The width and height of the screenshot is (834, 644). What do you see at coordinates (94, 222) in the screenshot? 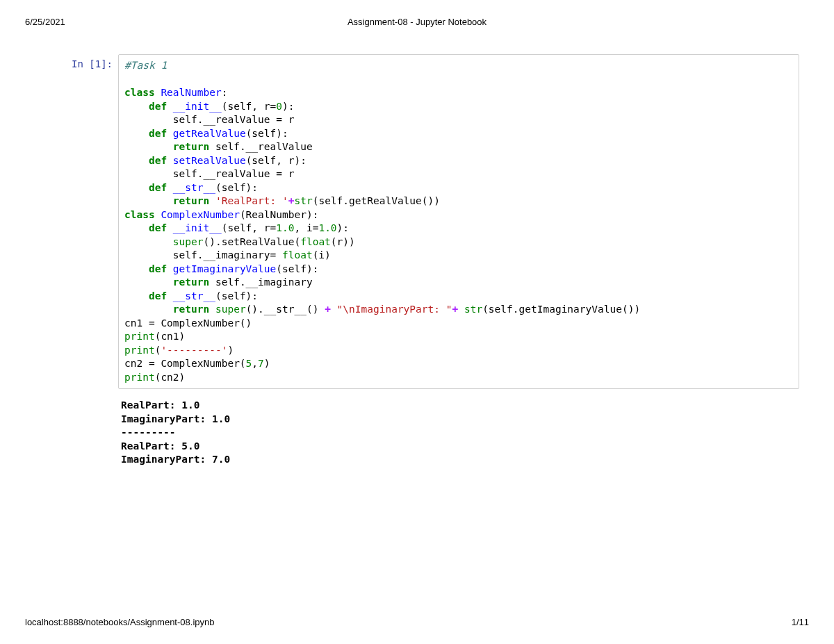
I see `input-prompt: In [1]:` at bounding box center [94, 222].